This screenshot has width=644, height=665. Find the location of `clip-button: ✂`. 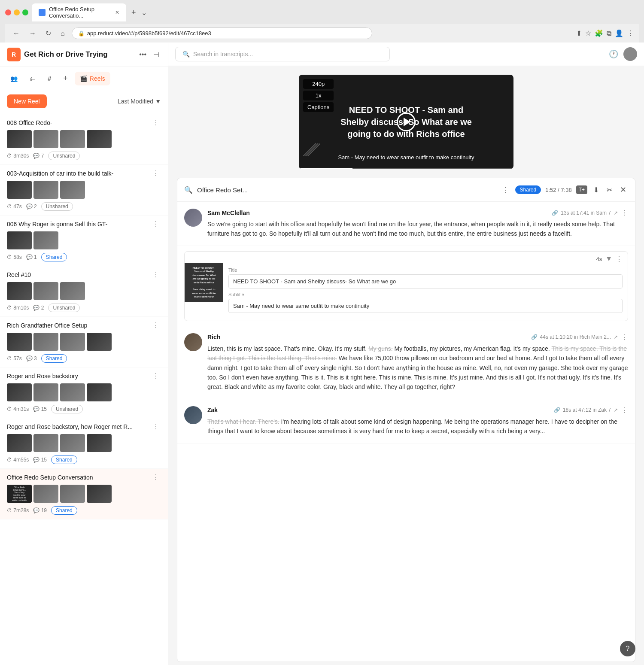

clip-button: ✂ is located at coordinates (610, 190).